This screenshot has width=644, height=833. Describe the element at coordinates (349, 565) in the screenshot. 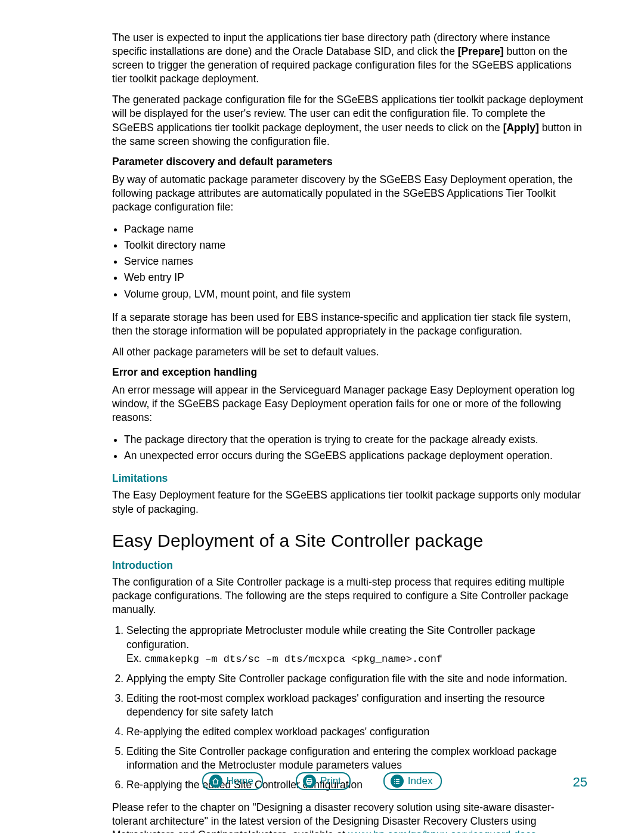

I see `introduction-heading: Introduction` at that location.